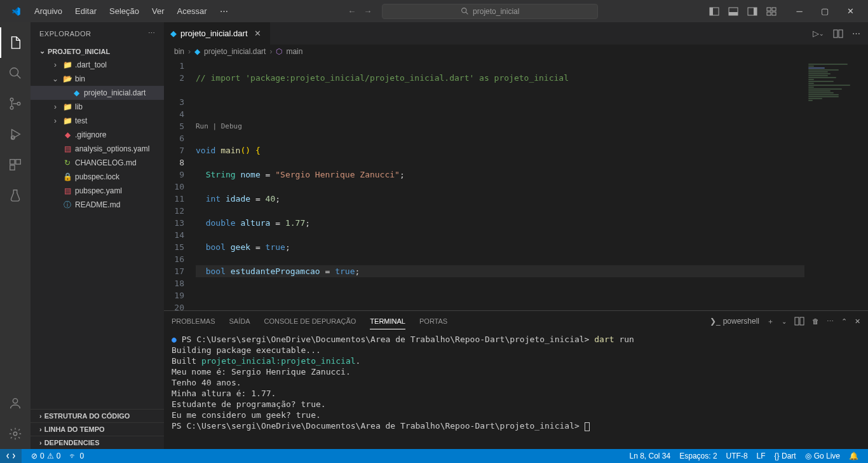 The width and height of the screenshot is (868, 463). Describe the element at coordinates (125, 11) in the screenshot. I see `menu-selecao: Seleção` at that location.